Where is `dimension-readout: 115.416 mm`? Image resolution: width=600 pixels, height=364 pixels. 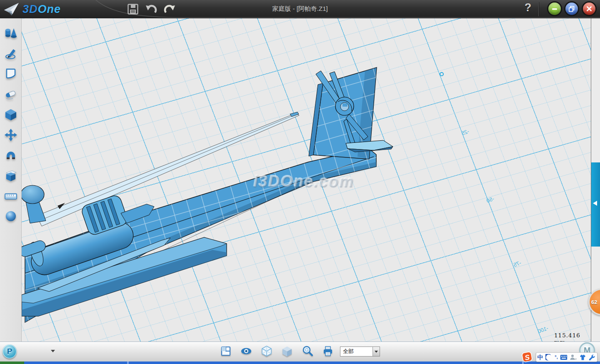 dimension-readout: 115.416 mm is located at coordinates (572, 337).